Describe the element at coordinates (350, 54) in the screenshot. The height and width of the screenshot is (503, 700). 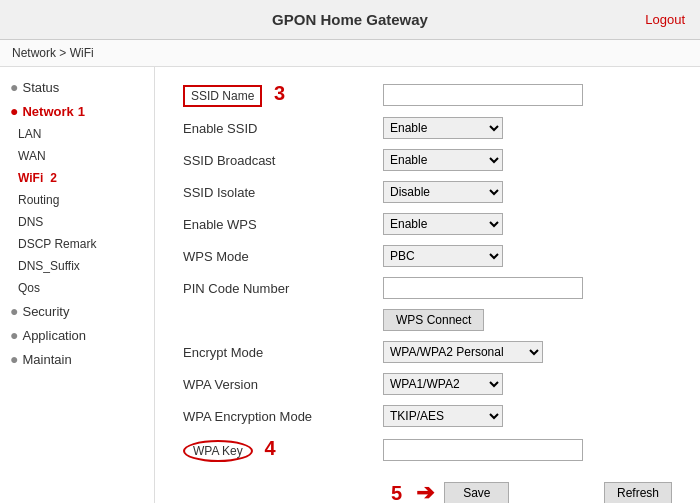
I see `breadcrumb: Network > WiFi` at that location.